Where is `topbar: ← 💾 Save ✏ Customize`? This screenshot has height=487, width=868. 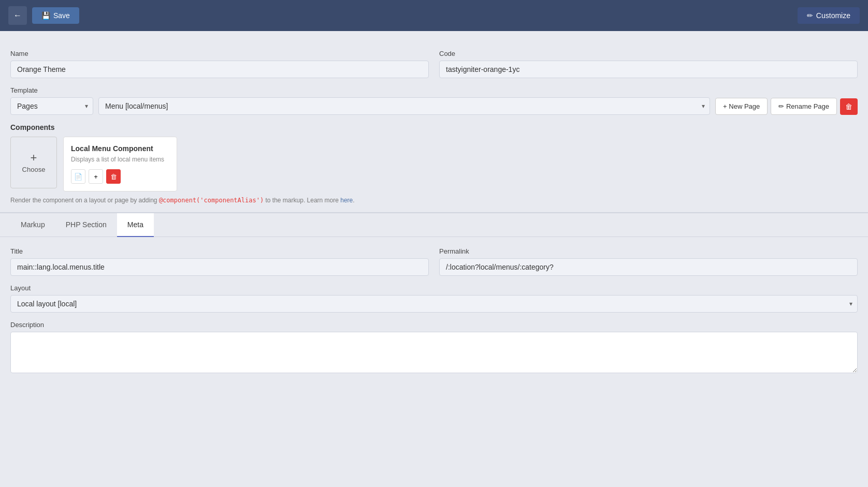 topbar: ← 💾 Save ✏ Customize is located at coordinates (434, 16).